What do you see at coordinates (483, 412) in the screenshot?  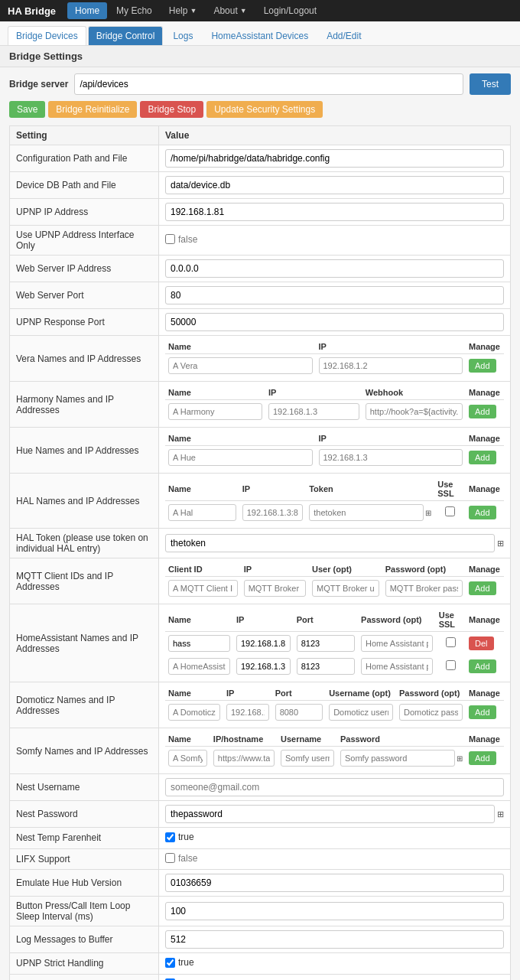 I see `harmony-add-button: Add` at bounding box center [483, 412].